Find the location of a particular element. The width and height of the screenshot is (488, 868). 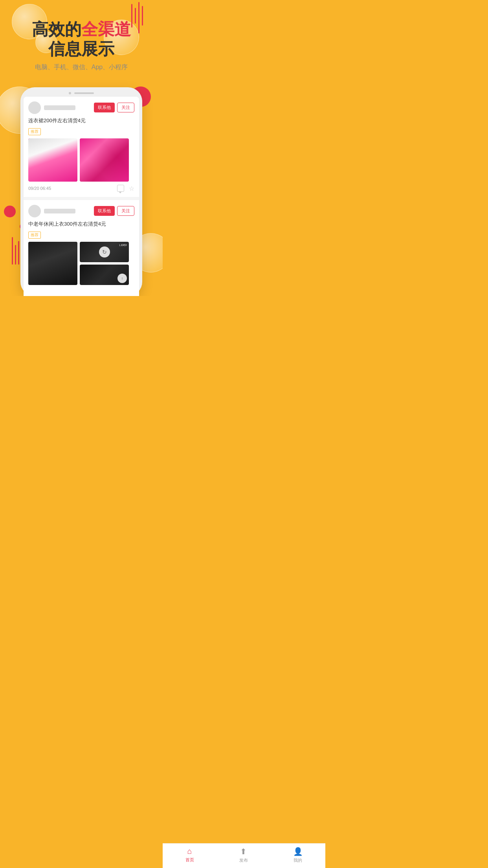

post-image-pink-fabric is located at coordinates (105, 160).